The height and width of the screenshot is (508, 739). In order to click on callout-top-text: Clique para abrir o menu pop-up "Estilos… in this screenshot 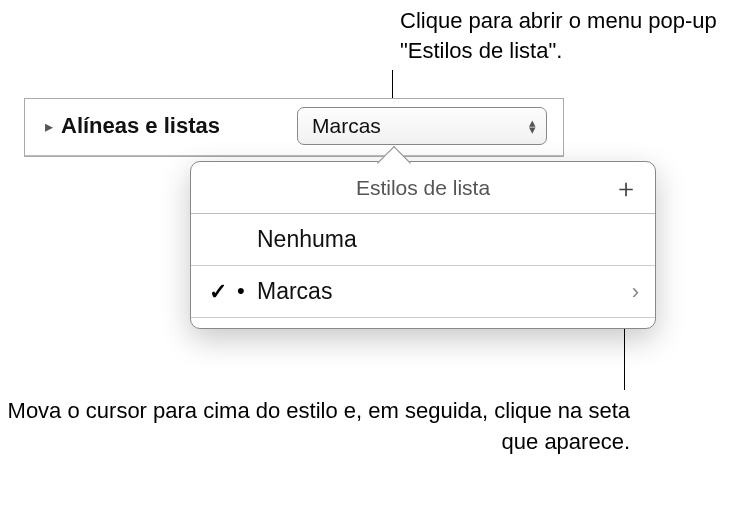, I will do `click(570, 36)`.